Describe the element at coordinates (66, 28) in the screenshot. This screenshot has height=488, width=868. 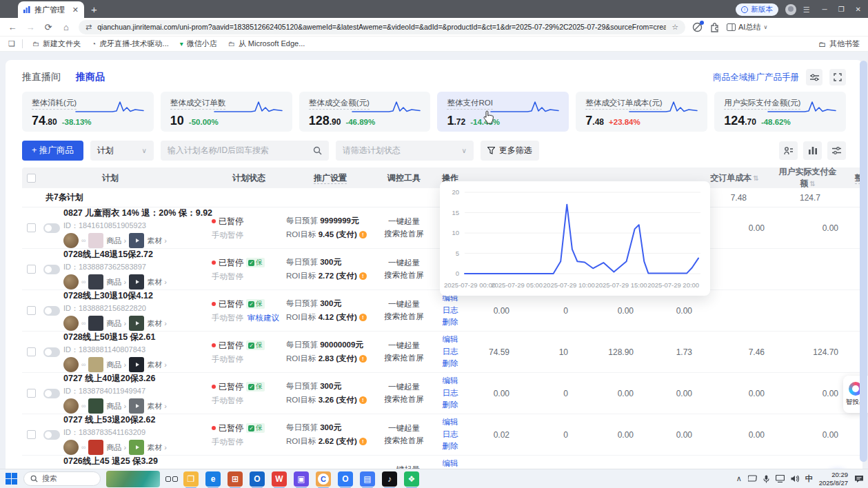
I see `home-icon: ⌂` at that location.